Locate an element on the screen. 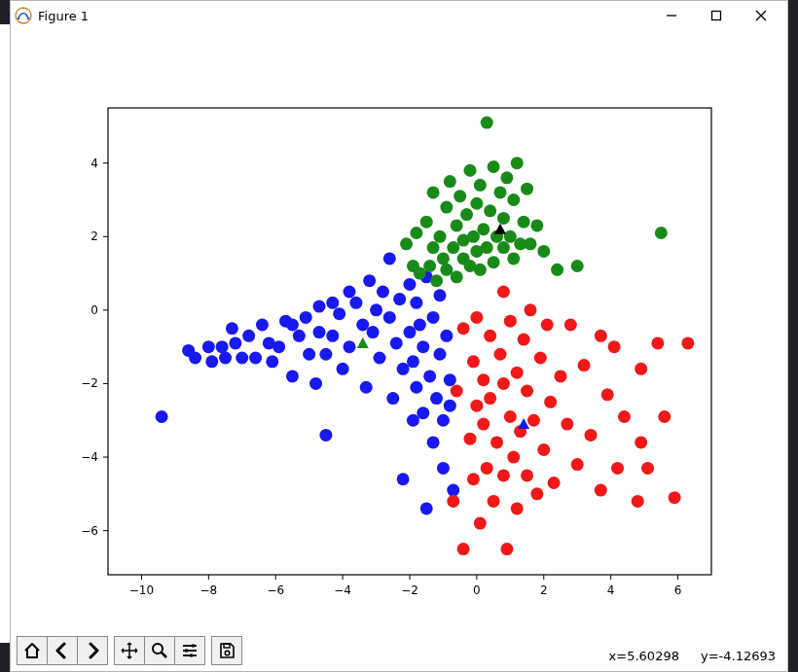  nav-toolbar is located at coordinates (129, 651).